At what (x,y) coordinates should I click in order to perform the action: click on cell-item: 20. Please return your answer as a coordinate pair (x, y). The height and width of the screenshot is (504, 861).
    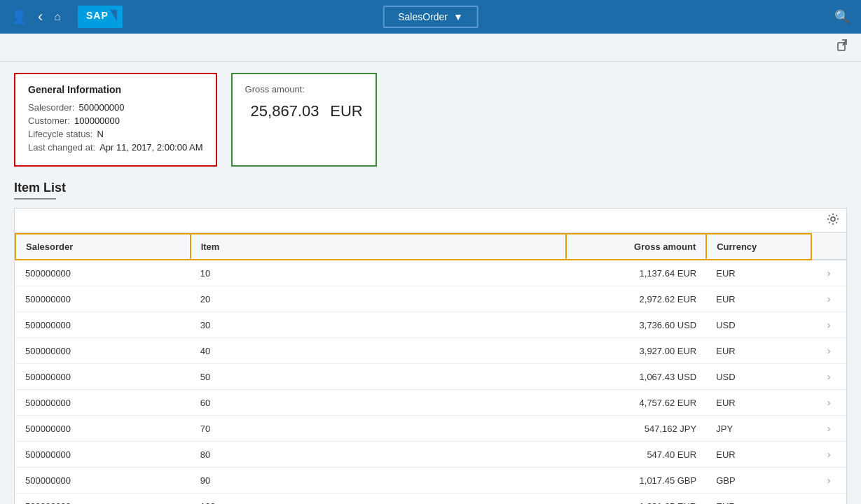
    Looking at the image, I should click on (378, 300).